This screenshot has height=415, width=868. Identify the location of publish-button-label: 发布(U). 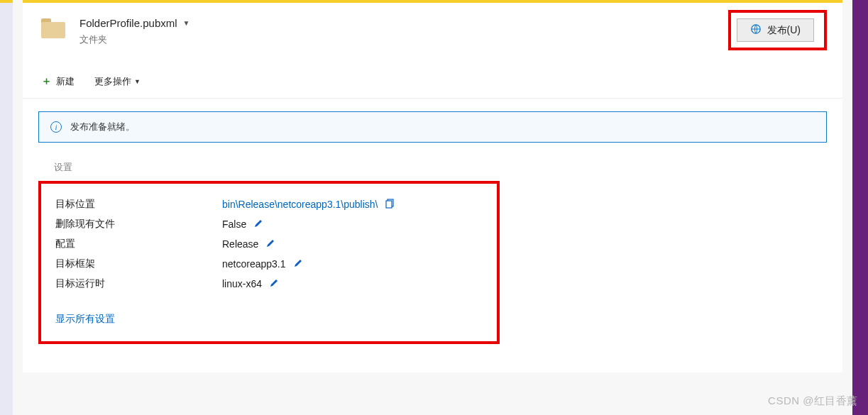
(784, 31).